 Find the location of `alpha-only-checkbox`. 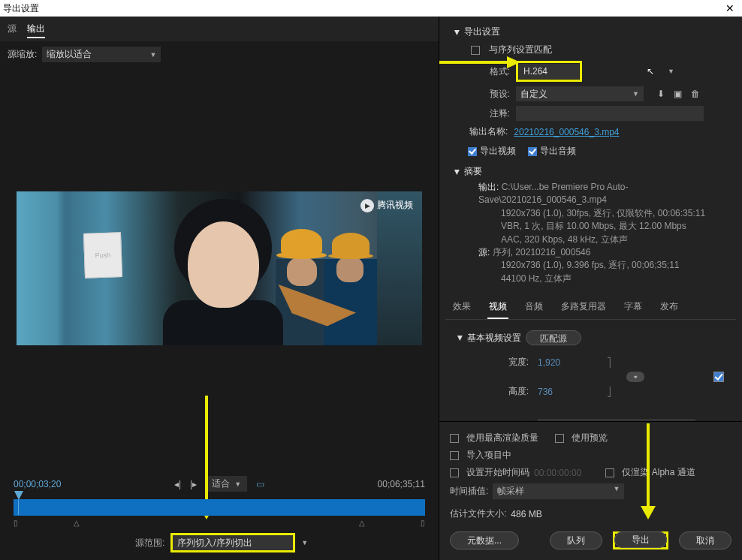

alpha-only-checkbox is located at coordinates (610, 473).